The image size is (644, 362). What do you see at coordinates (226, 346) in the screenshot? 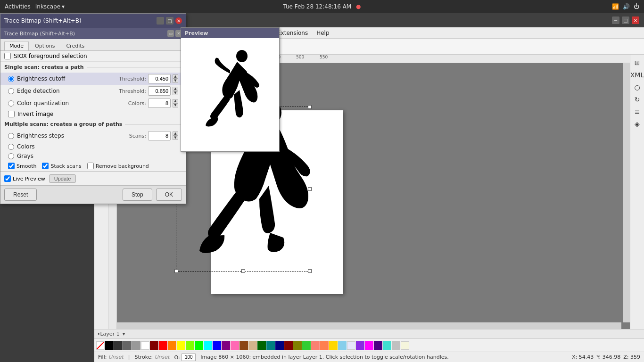
I see `palette-swatch-purple` at bounding box center [226, 346].